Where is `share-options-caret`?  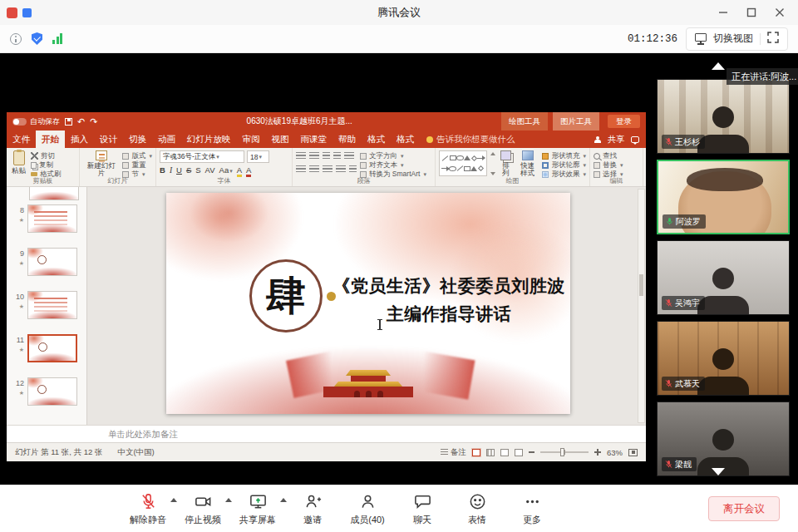 share-options-caret is located at coordinates (283, 500).